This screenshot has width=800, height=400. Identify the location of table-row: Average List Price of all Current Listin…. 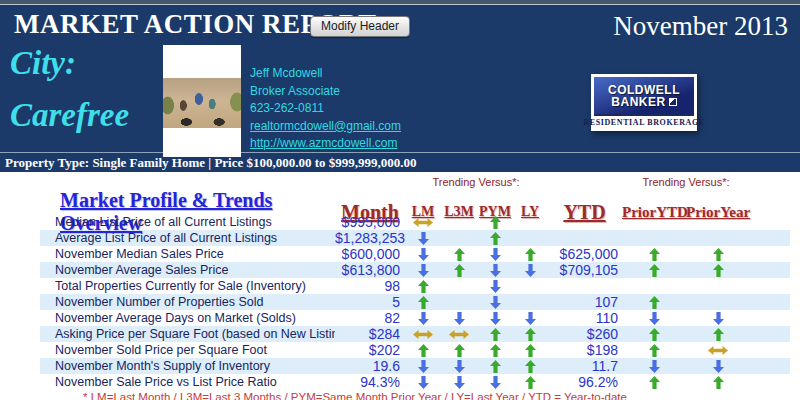
(415, 238).